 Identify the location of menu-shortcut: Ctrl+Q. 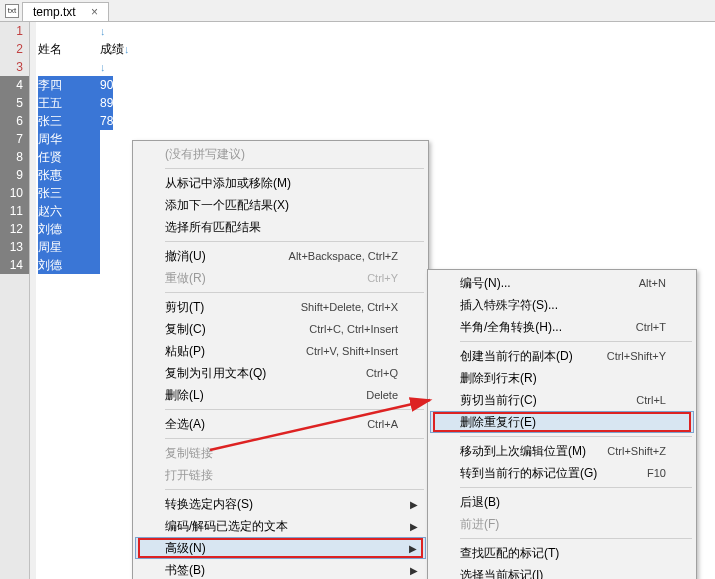
(382, 373).